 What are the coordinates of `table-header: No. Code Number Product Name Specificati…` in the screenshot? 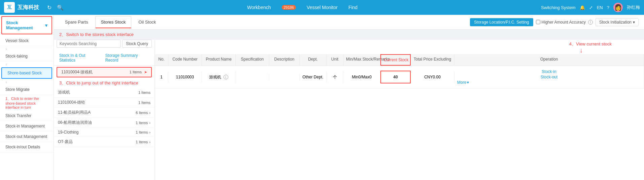 It's located at (399, 60).